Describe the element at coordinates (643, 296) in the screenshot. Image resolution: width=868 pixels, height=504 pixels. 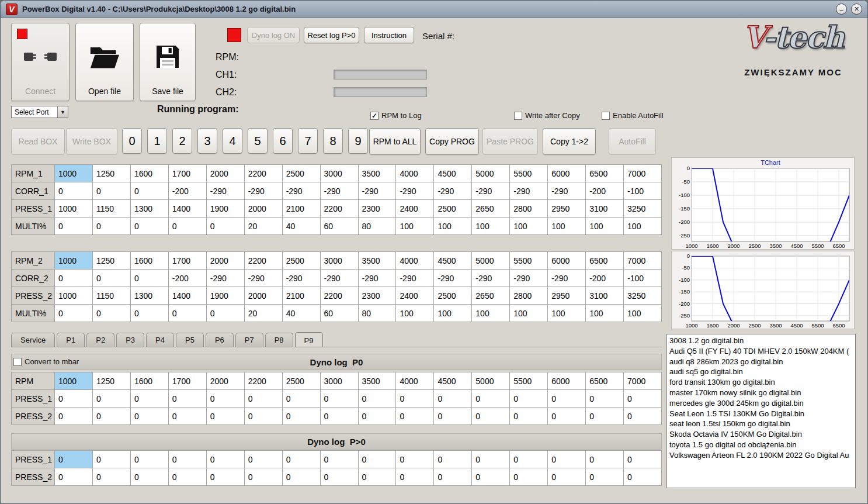
I see `cell: 3250` at that location.